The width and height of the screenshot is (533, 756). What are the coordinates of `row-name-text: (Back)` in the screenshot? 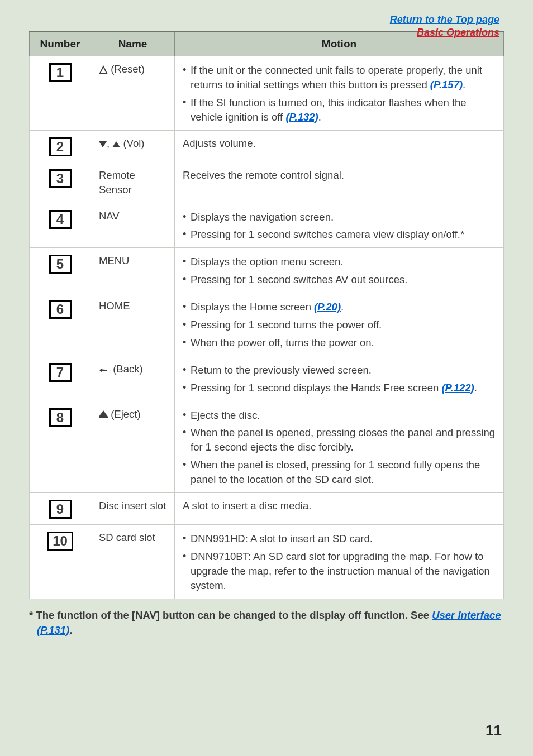 It's located at (126, 369).